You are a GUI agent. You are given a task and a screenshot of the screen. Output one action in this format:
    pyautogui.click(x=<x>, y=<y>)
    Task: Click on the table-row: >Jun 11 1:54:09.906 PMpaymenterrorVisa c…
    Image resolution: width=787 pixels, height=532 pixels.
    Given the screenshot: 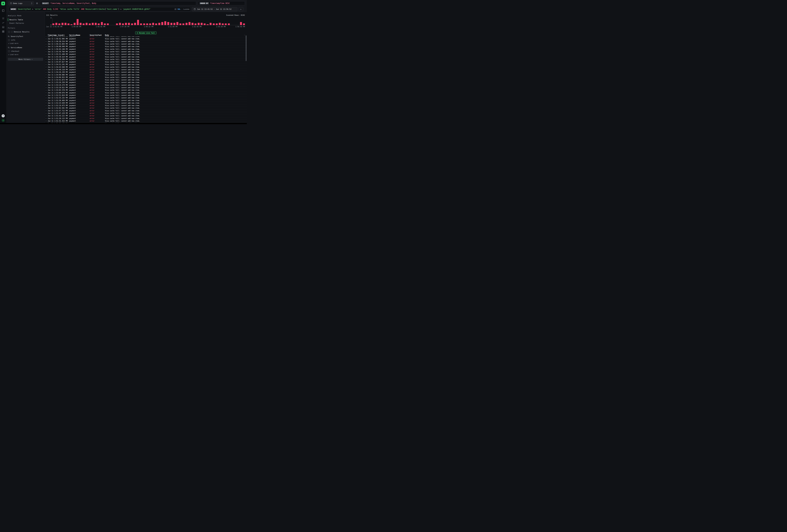 What is the action you would take?
    pyautogui.click(x=146, y=75)
    